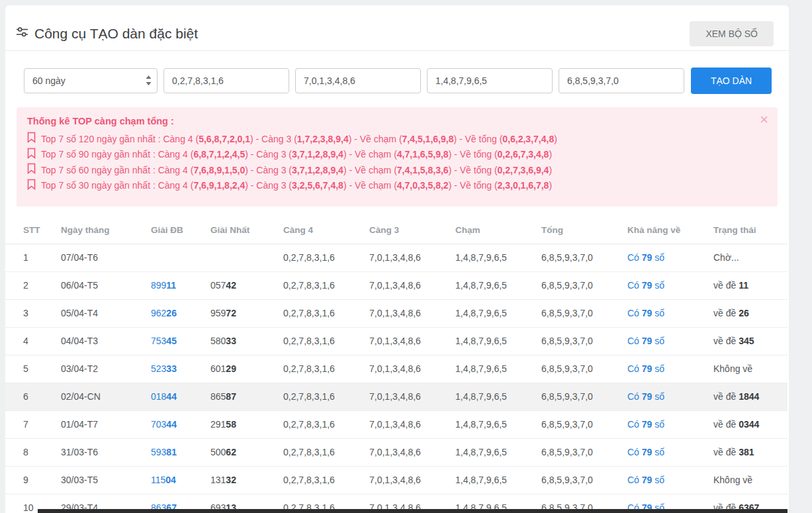  What do you see at coordinates (396, 257) in the screenshot?
I see `table-row: 1 07/04-T6 0,2,7,8,3,1,6 7,0,1,3,4,8,6 1…` at bounding box center [396, 257].